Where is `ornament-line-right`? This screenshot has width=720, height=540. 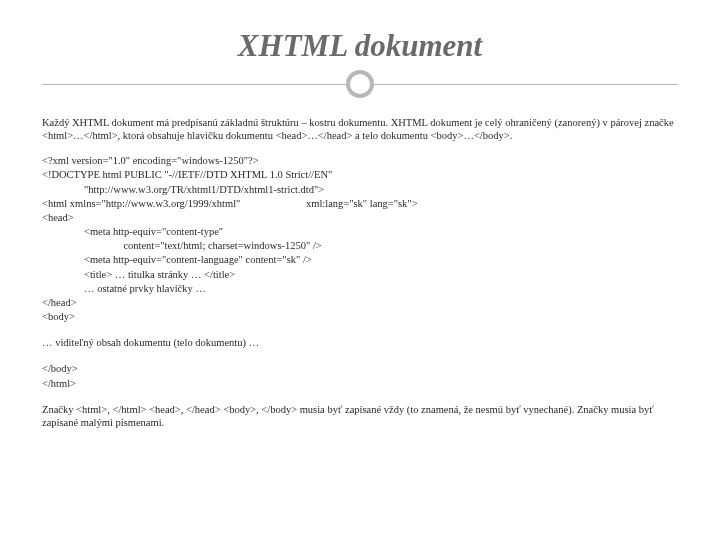
ornament-line-right is located at coordinates (525, 84).